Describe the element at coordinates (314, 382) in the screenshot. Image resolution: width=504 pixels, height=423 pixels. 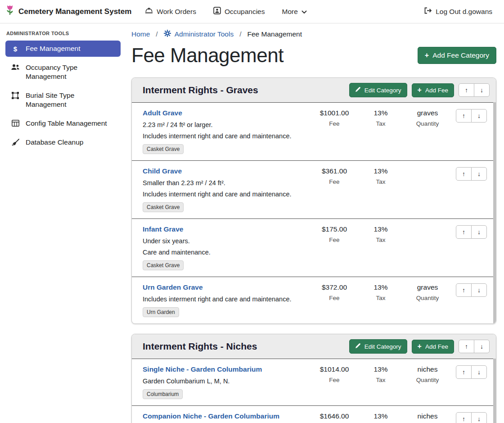
I see `fee-row: Single Niche - Garden Columbarium Garden…` at that location.